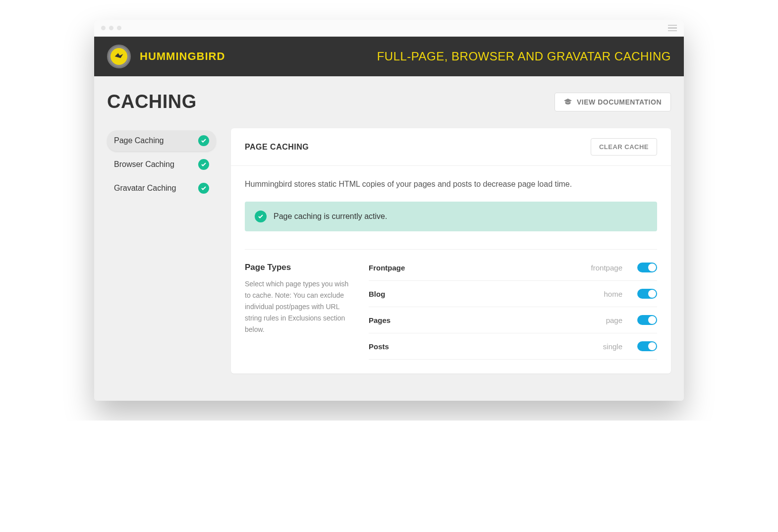 The height and width of the screenshot is (532, 778). I want to click on section-sidebar: Page Types Select which page types you w…, so click(299, 311).